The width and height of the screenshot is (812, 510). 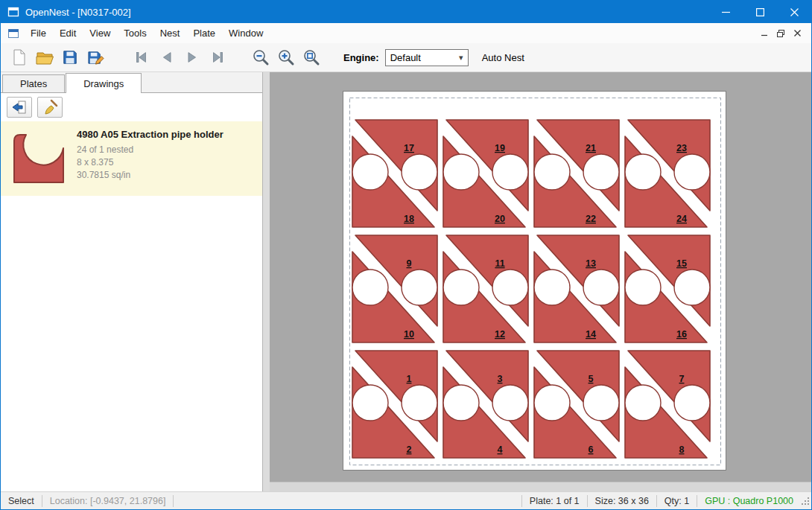 I want to click on save-button, so click(x=70, y=57).